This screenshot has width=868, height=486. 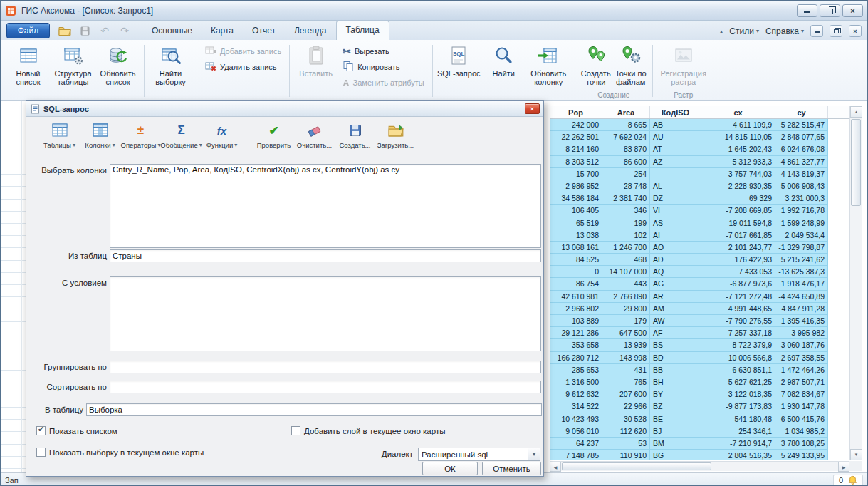 What do you see at coordinates (802, 198) in the screenshot?
I see `table-cell: 3 231 000,3` at bounding box center [802, 198].